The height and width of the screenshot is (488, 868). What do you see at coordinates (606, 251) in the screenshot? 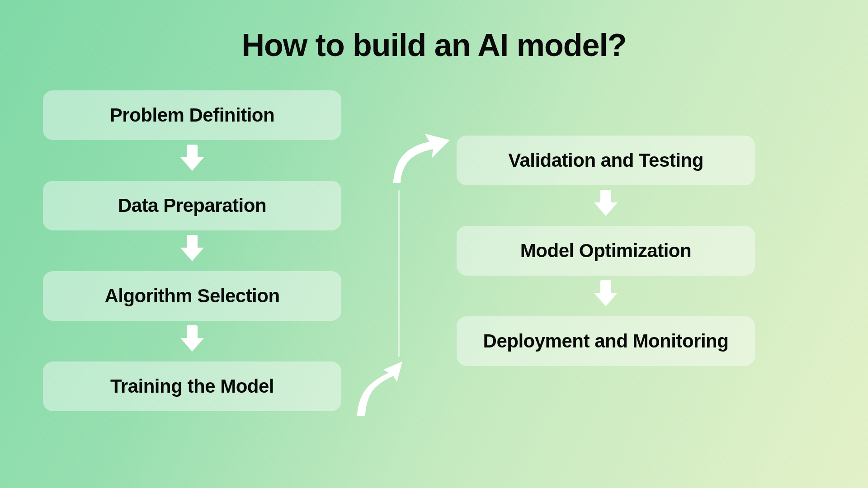
I see `step-model-optimization: Model Optimization` at bounding box center [606, 251].